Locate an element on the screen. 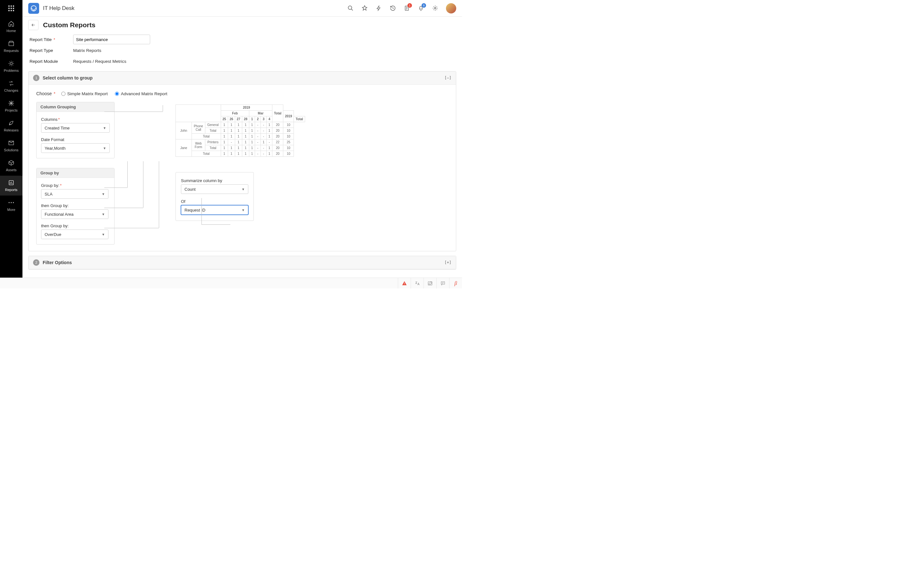 This screenshot has width=924, height=577. status-beta-button: β is located at coordinates (456, 283).